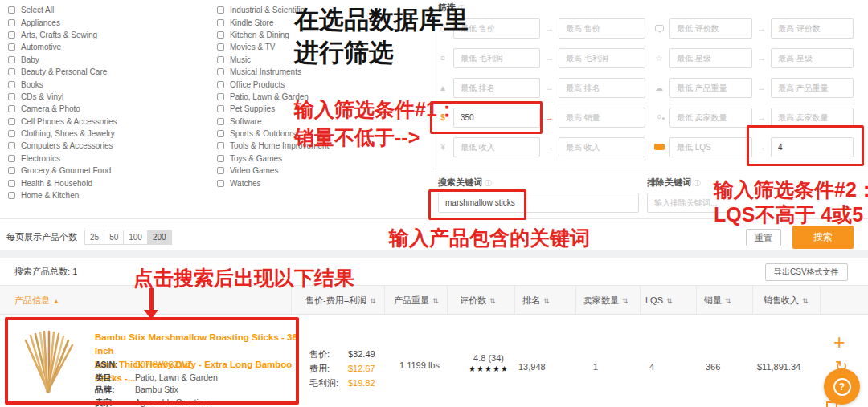 The width and height of the screenshot is (868, 407). Describe the element at coordinates (710, 88) in the screenshot. I see `min-weight-input` at that location.